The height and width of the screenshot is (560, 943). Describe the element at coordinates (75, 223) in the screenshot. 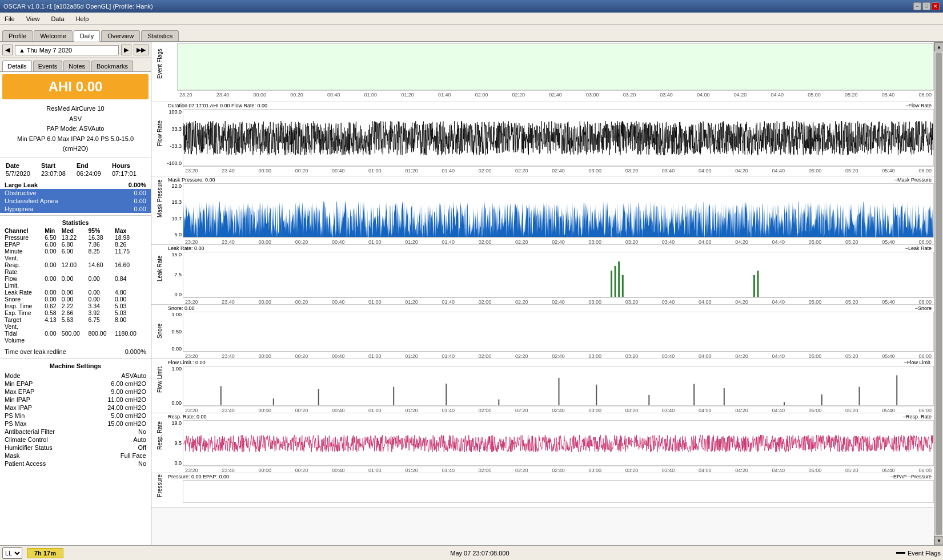

I see `stats-title: Statistics` at that location.